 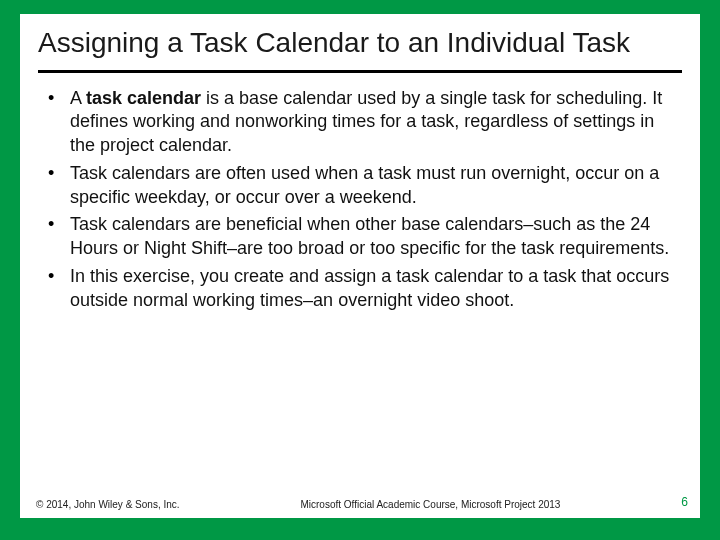 I want to click on footer-page-number: 6, so click(x=684, y=502).